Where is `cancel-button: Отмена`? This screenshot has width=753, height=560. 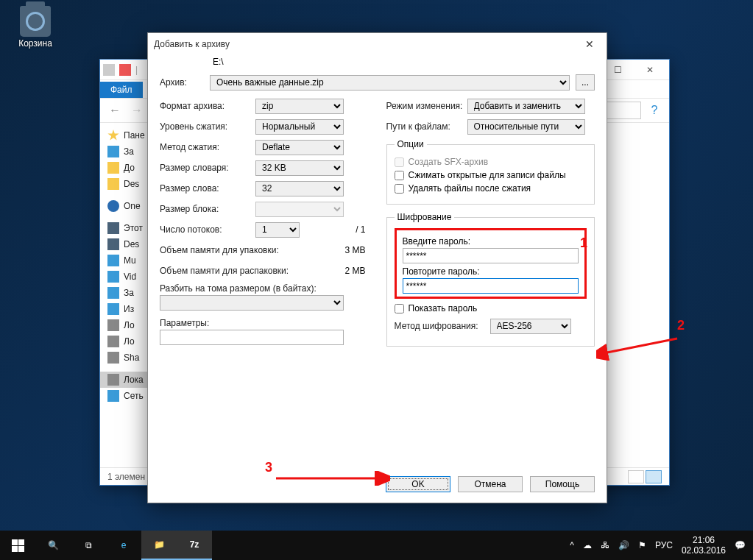
cancel-button: Отмена is located at coordinates (490, 484).